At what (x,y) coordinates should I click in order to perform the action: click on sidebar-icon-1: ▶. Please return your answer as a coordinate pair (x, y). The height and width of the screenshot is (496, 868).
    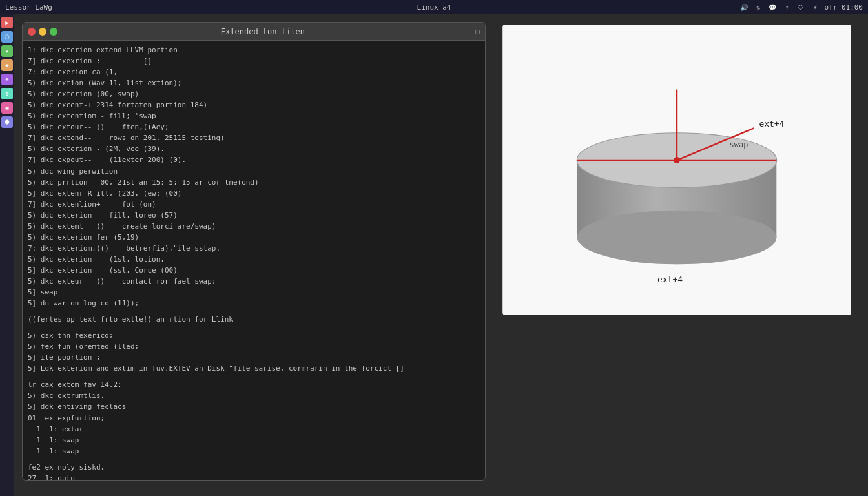
    Looking at the image, I should click on (7, 23).